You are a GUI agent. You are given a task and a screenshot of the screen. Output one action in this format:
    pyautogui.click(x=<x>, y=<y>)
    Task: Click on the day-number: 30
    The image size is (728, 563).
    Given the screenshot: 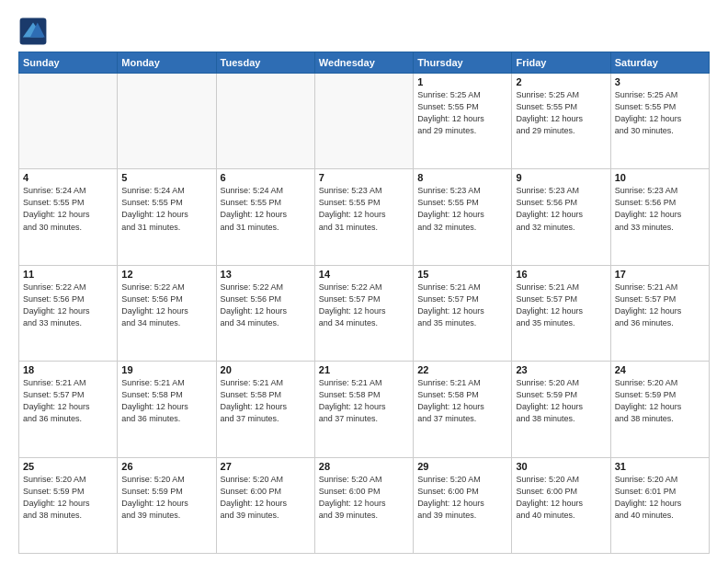 What is the action you would take?
    pyautogui.click(x=561, y=466)
    